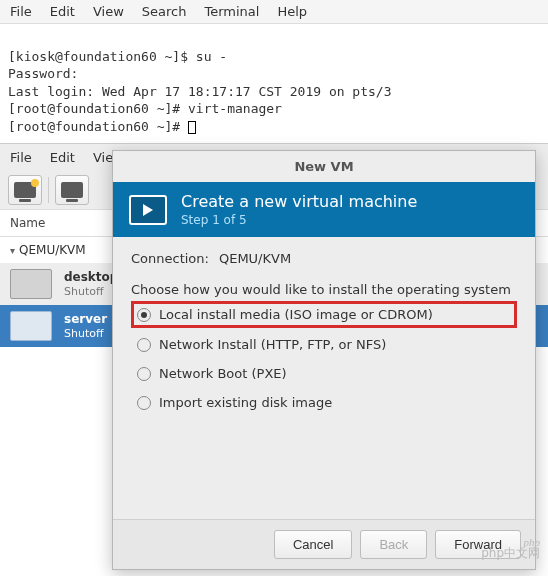  What do you see at coordinates (324, 374) in the screenshot?
I see `radio-network-boot: Network Boot (PXE)` at bounding box center [324, 374].